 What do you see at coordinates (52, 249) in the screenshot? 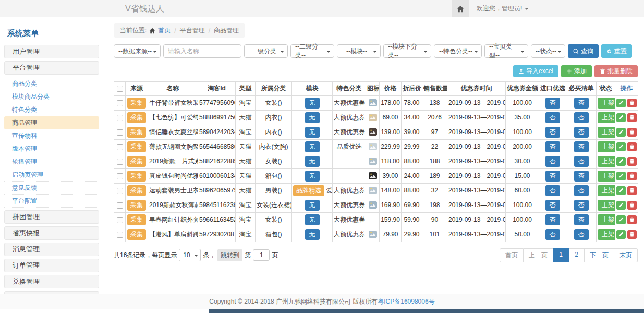
I see `sidebar-item-消息管理: 消息管理` at bounding box center [52, 249].